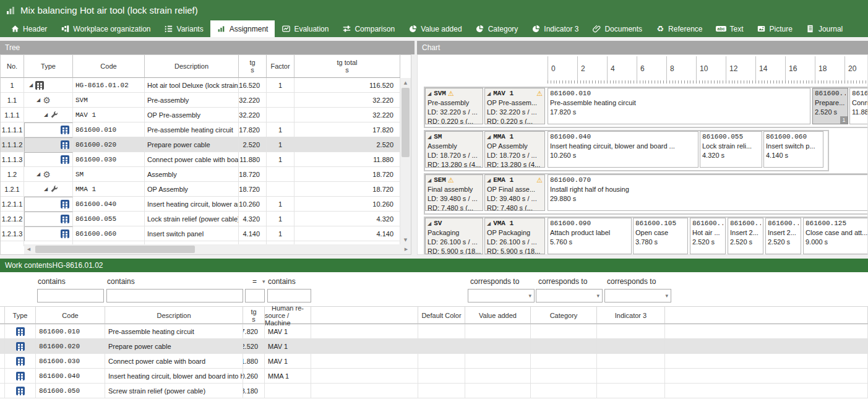 The height and width of the screenshot is (399, 868). Describe the element at coordinates (454, 106) in the screenshot. I see `section-block-svm: ◢SVM⚠ Pre-assembly LD: 32.220 s / ... RD…` at that location.